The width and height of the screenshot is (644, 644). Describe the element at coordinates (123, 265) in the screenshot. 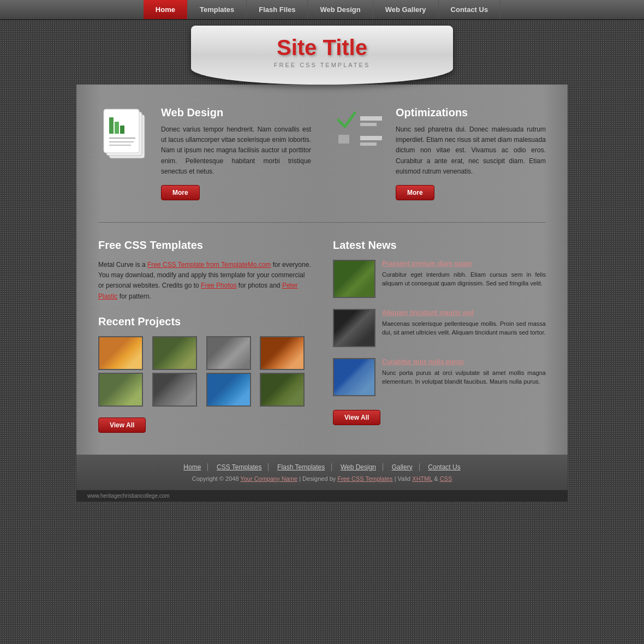

I see `free-css-text1: Metal Curve is a` at that location.